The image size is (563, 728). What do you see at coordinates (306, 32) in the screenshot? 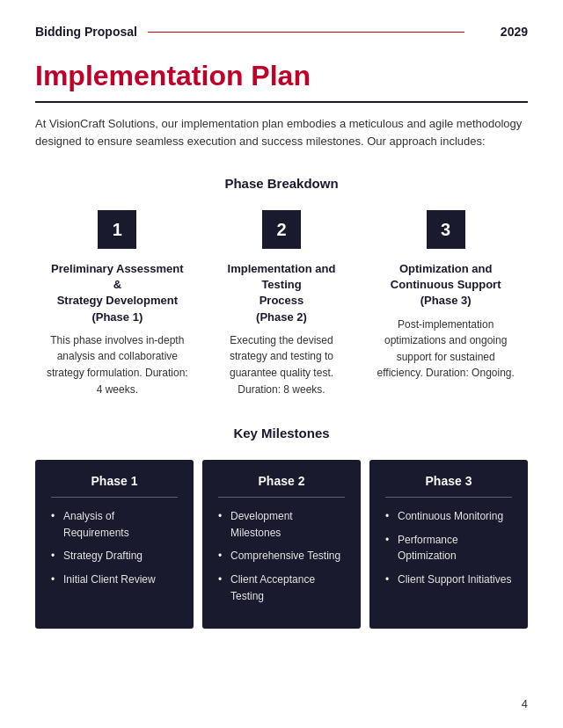
I see `header-divider-line` at bounding box center [306, 32].